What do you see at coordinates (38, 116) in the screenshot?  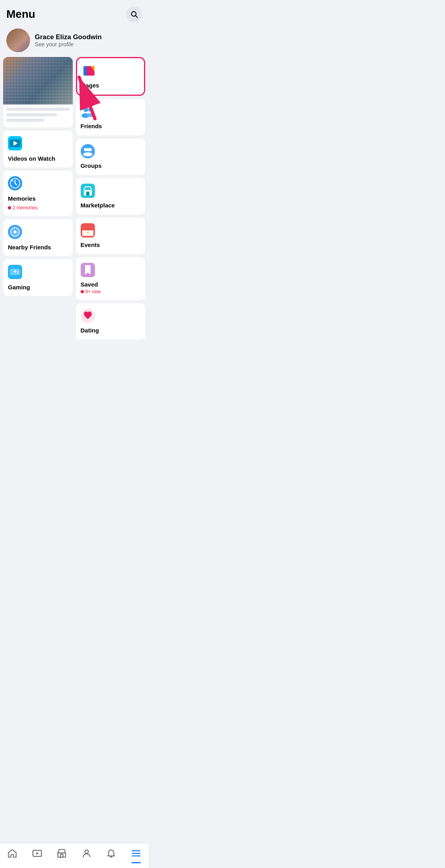 I see `post-text-area` at bounding box center [38, 116].